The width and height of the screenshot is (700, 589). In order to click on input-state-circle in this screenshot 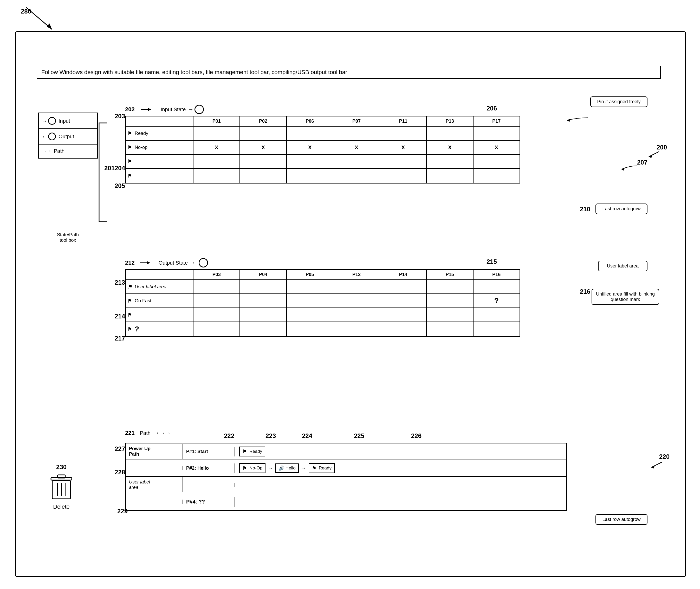, I will do `click(199, 110)`.